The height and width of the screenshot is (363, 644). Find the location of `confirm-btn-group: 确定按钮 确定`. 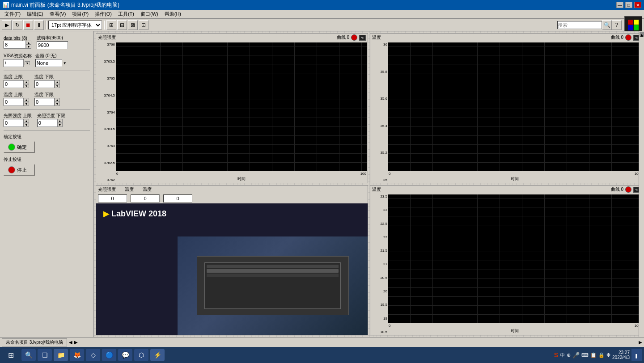

confirm-btn-group: 确定按钮 确定 is located at coordinates (47, 143).